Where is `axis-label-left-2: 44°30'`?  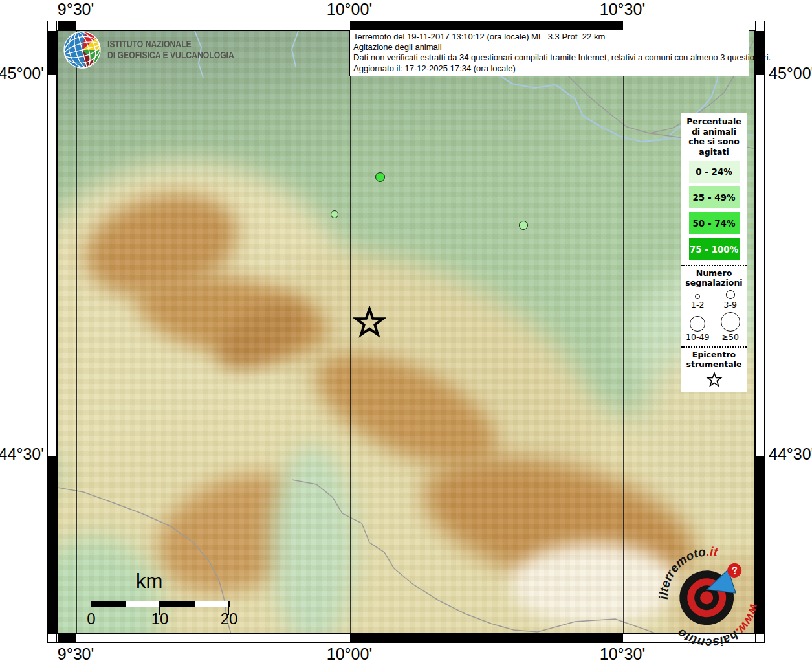 axis-label-left-2: 44°30' is located at coordinates (22, 455).